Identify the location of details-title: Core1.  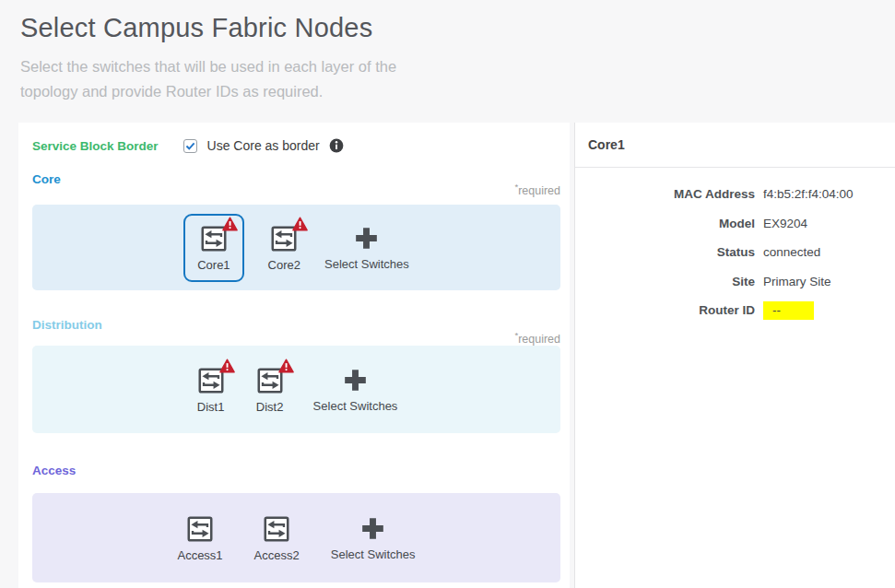
(736, 146).